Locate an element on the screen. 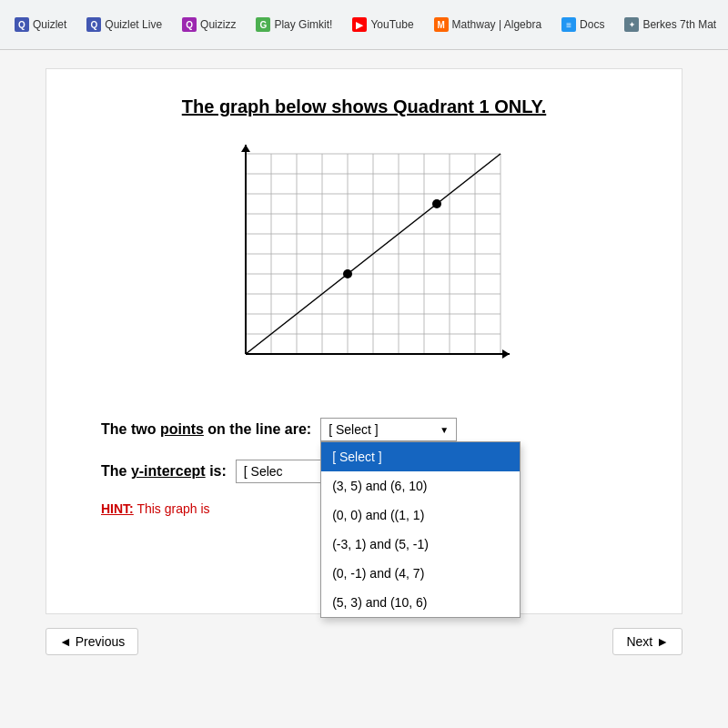  dropdown-option-2: (0, 0) and ((1, 1) is located at coordinates (420, 515).